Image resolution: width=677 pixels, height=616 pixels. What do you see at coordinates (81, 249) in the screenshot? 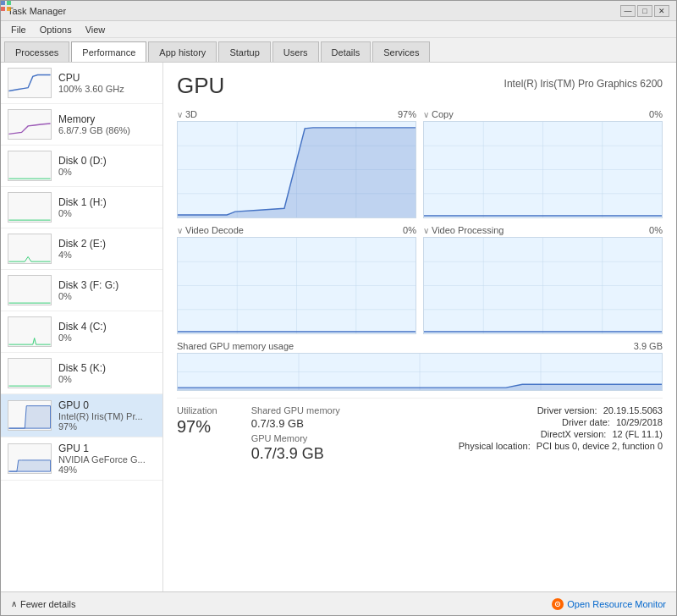
I see `sidebar-item-disk2: Disk 2 (E:) 4%` at bounding box center [81, 249].